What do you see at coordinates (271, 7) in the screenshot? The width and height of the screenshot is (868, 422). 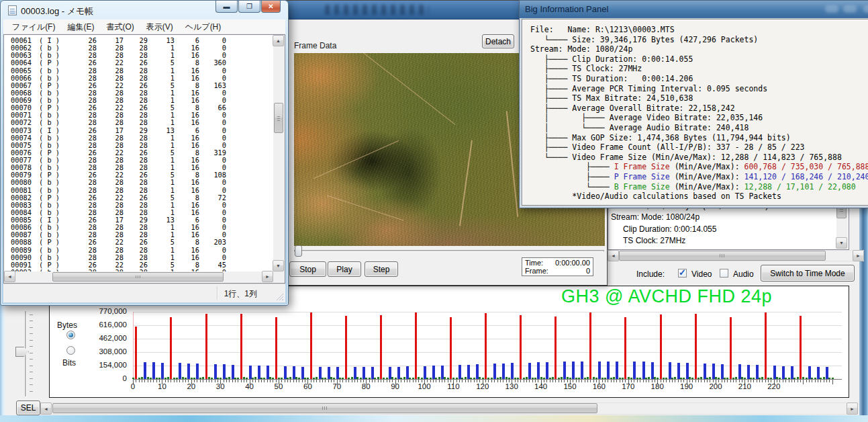 I see `close-button: ✕` at bounding box center [271, 7].